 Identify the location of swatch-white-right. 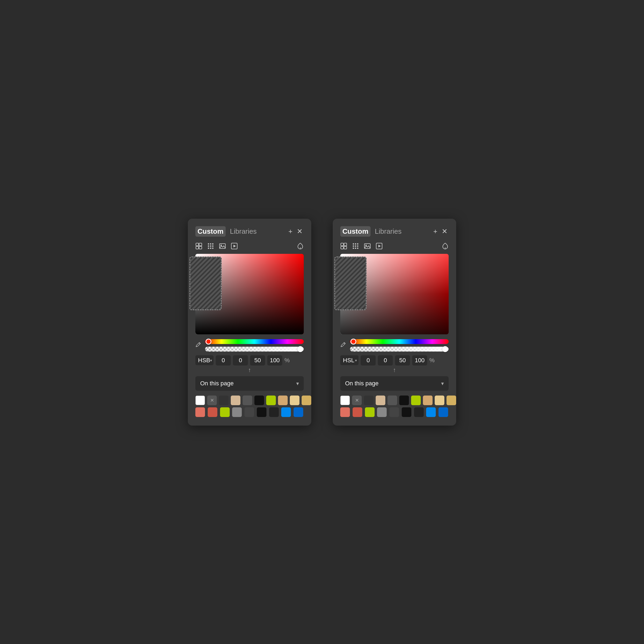
(345, 401).